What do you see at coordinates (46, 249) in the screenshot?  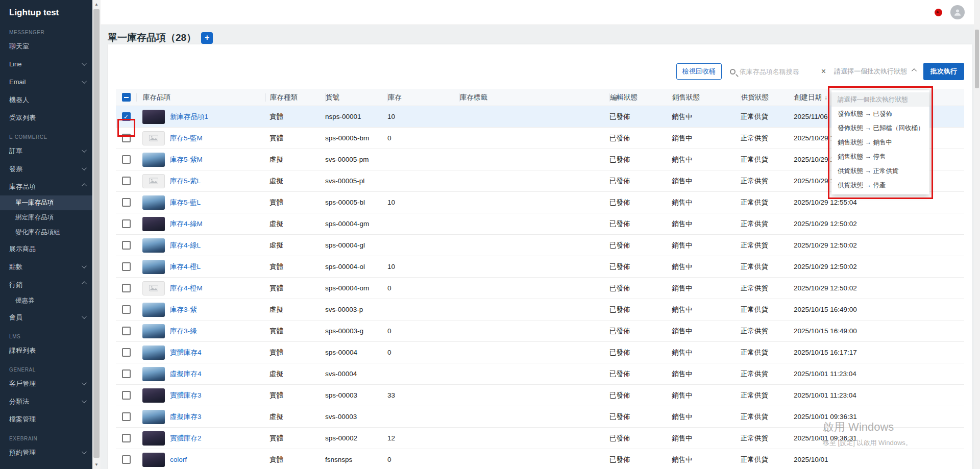 I see `sidebar-item-display-products: 展示商品` at bounding box center [46, 249].